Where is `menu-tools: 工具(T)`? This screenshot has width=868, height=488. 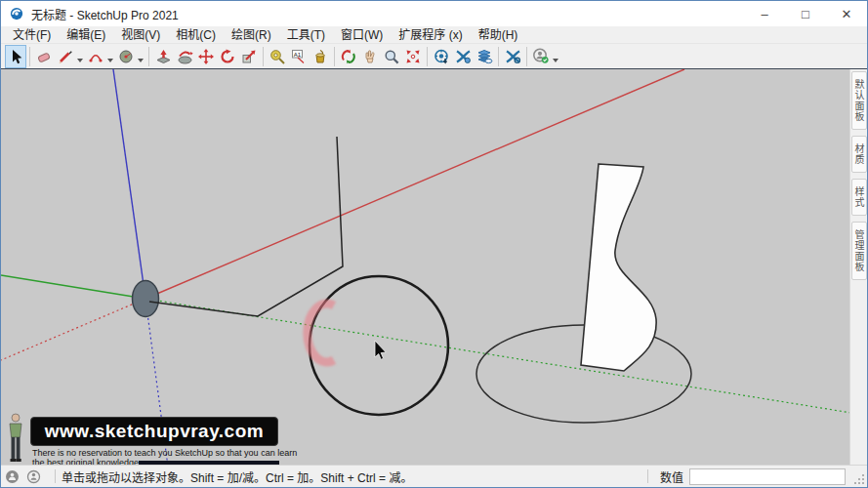 menu-tools: 工具(T) is located at coordinates (307, 35).